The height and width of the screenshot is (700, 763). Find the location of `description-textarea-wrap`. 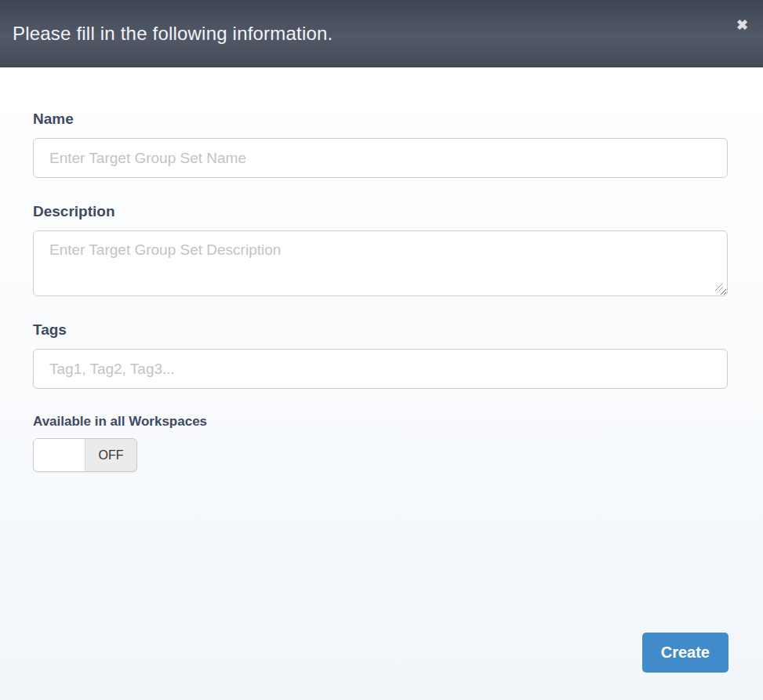

description-textarea-wrap is located at coordinates (380, 263).